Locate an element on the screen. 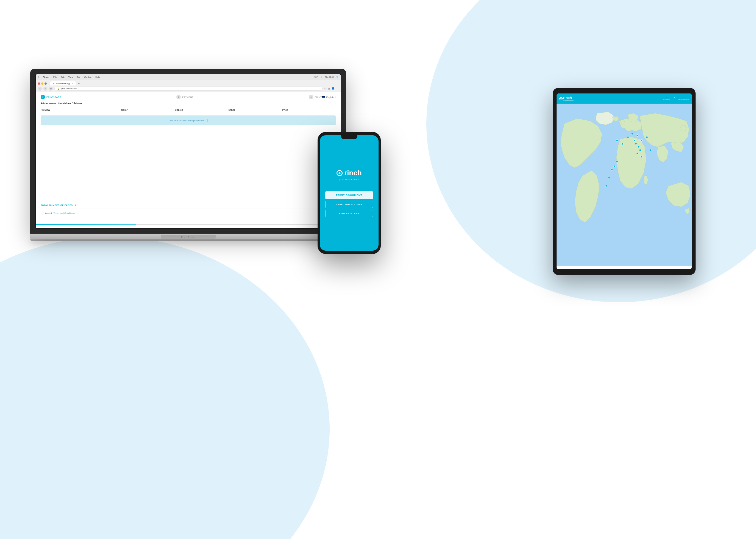 This screenshot has width=756, height=539. browser-tabs: 🖨 Princh Web app ✕ + is located at coordinates (188, 84).